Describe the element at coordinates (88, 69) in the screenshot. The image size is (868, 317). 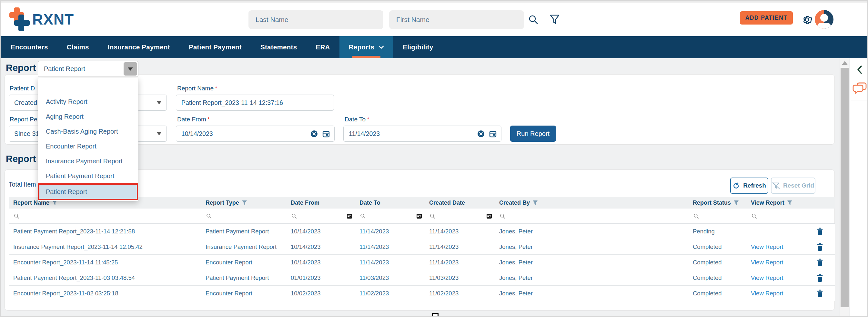
I see `report-type-select: Patient Report` at that location.